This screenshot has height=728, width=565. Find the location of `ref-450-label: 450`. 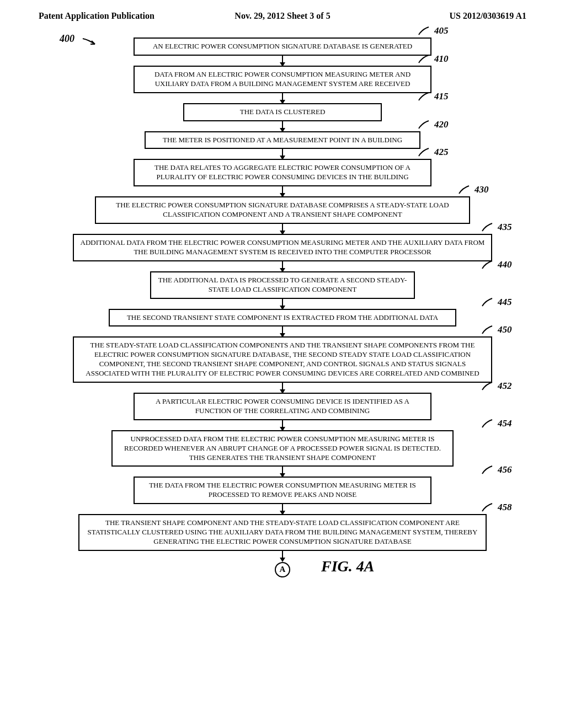

ref-450-label: 450 is located at coordinates (505, 330).